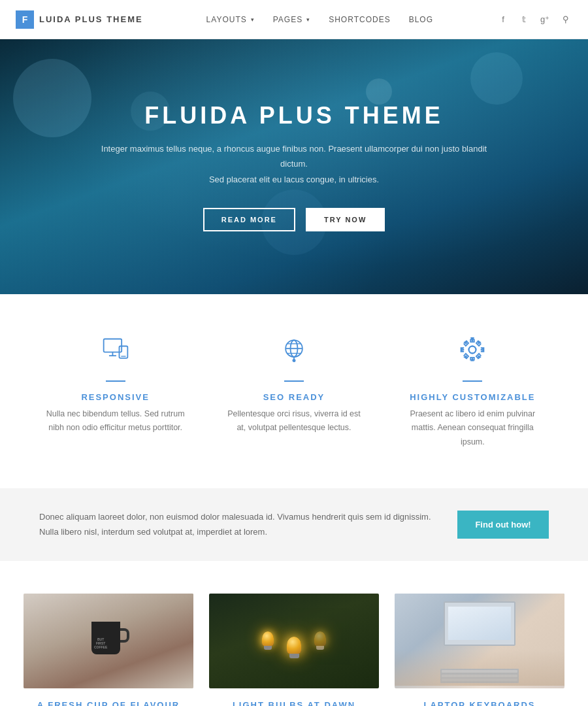 This screenshot has height=706, width=588. I want to click on social-icons-group: f 𝕥 g⁺ ⚲, so click(534, 20).